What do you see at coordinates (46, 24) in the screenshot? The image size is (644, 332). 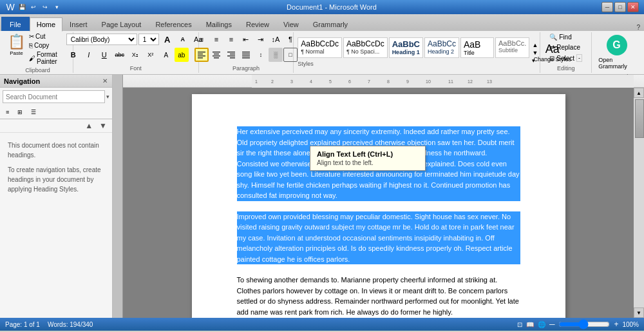 I see `tab-home: Home` at bounding box center [46, 24].